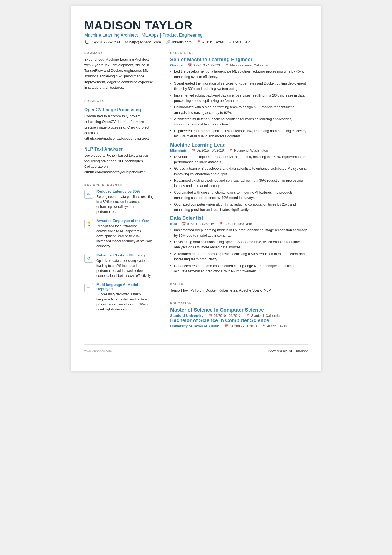 The width and height of the screenshot is (392, 555). Describe the element at coordinates (239, 110) in the screenshot. I see `bullet-0-3: Collaborated with a high-performing team…` at that location.